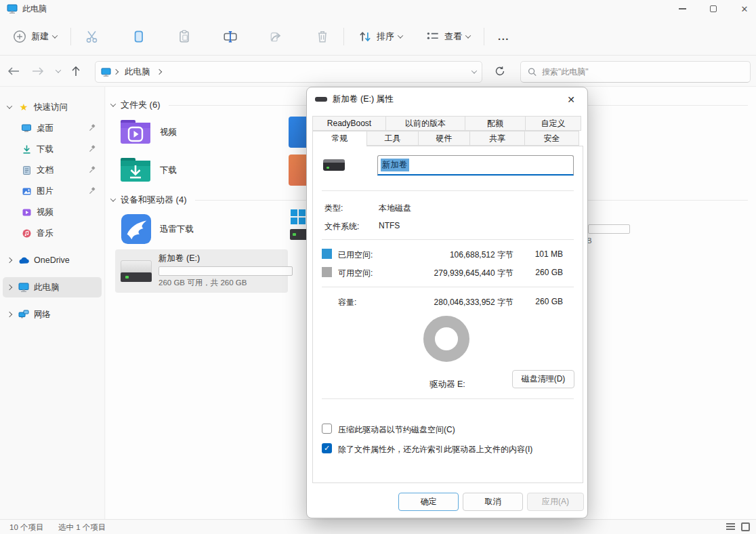 This screenshot has width=756, height=534. What do you see at coordinates (289, 72) in the screenshot?
I see `breadcrumb: 此电脑` at bounding box center [289, 72].